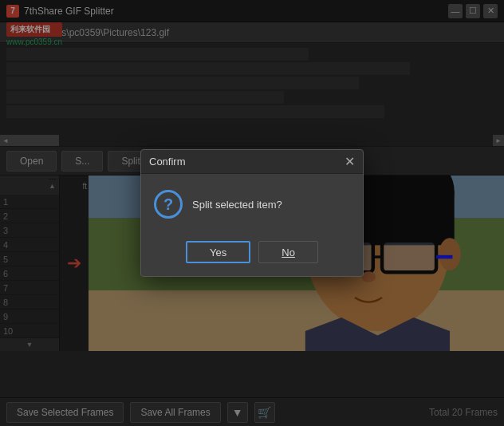 The height and width of the screenshot is (426, 504). What do you see at coordinates (252, 204) in the screenshot?
I see `dialog-body: ? Split selected item?` at bounding box center [252, 204].